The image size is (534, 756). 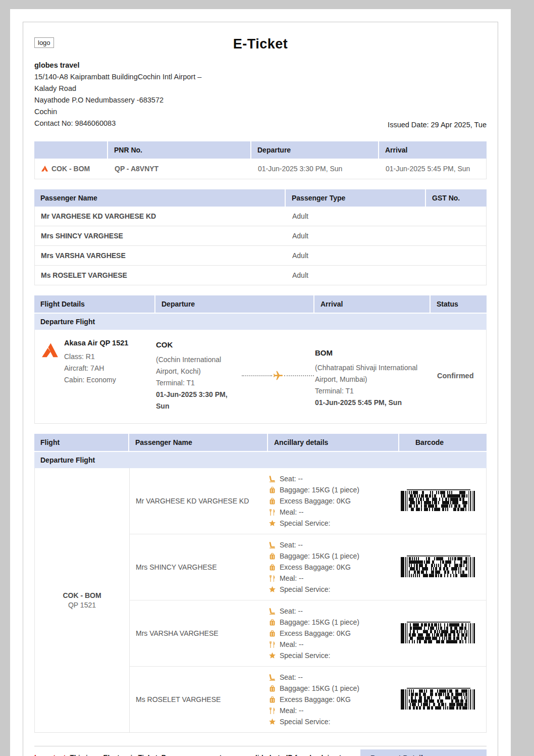 I want to click on header-gst: GST No., so click(x=456, y=198).